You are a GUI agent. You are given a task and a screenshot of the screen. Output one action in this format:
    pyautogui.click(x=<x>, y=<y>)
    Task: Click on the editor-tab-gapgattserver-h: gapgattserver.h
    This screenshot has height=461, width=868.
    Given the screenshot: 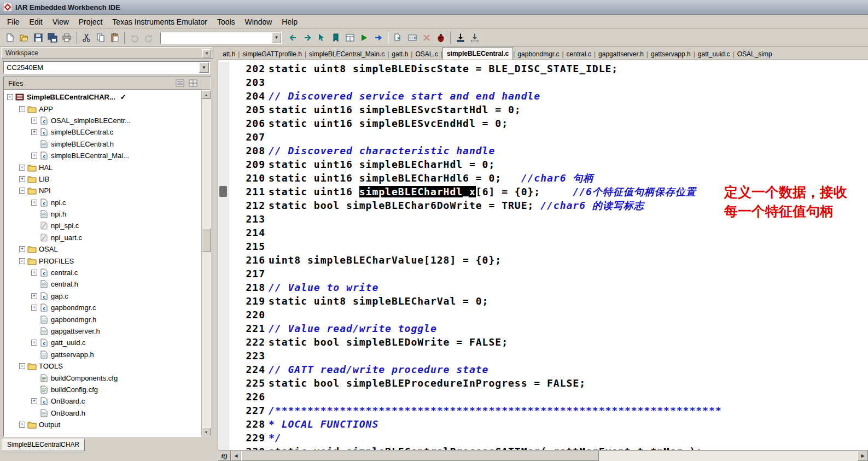 What is the action you would take?
    pyautogui.click(x=621, y=54)
    